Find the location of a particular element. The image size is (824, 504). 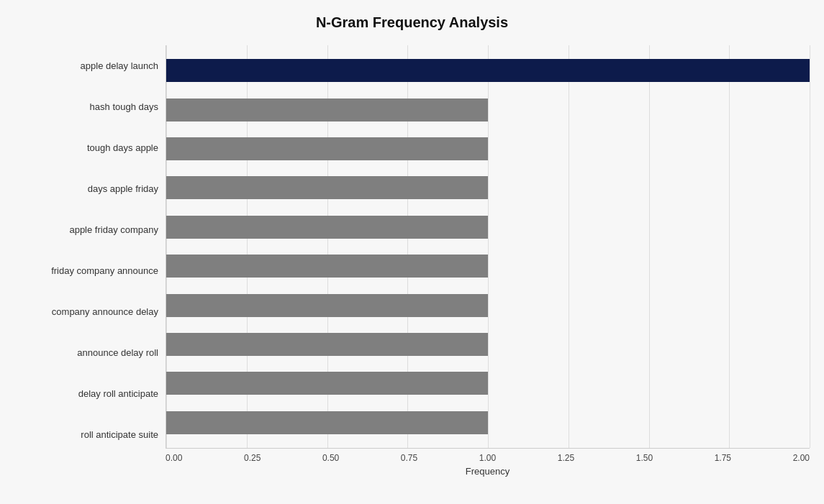

grid-line is located at coordinates (810, 247).